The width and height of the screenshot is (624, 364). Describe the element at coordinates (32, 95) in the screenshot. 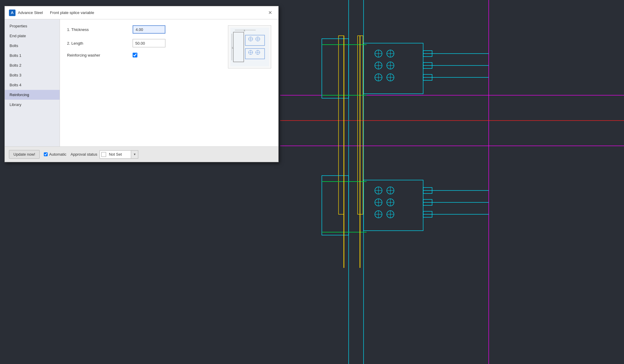

I see `sidebar-item-reinforcing: Reinforcing` at that location.